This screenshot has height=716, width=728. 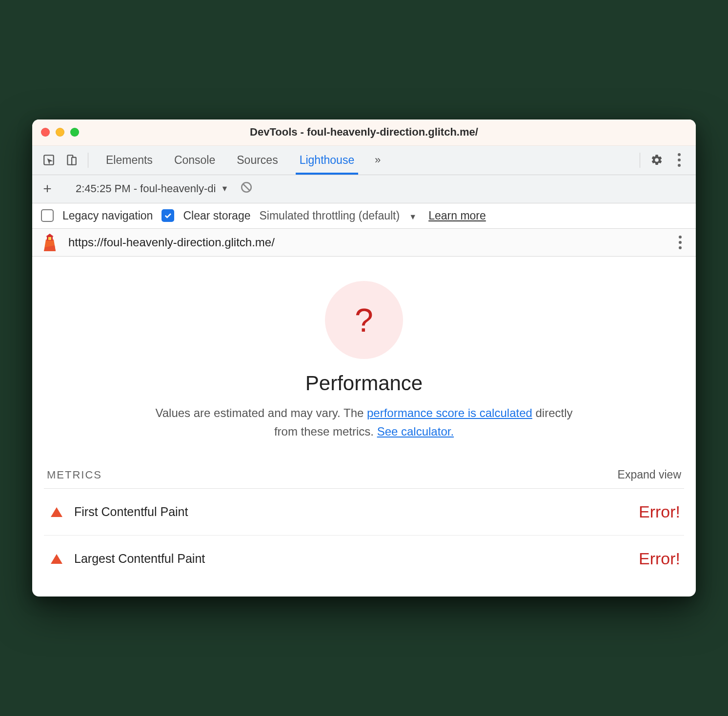 What do you see at coordinates (327, 160) in the screenshot?
I see `tab-lighthouse: Lighthouse` at bounding box center [327, 160].